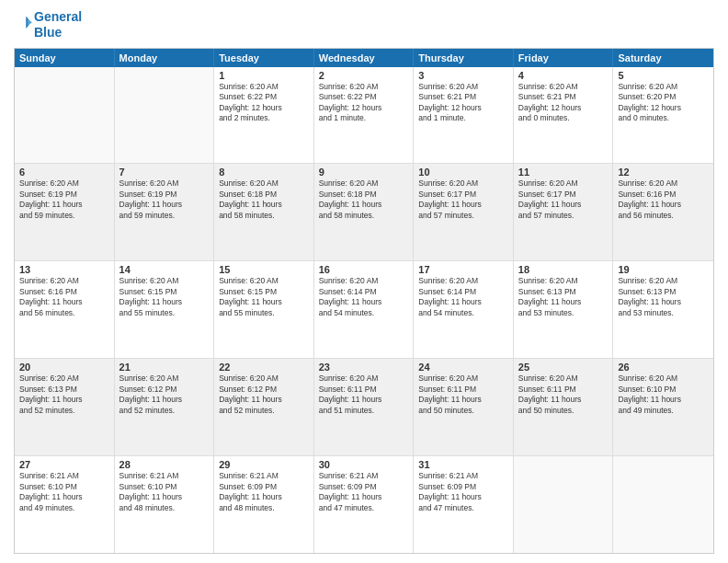  I want to click on day-number: 10, so click(463, 172).